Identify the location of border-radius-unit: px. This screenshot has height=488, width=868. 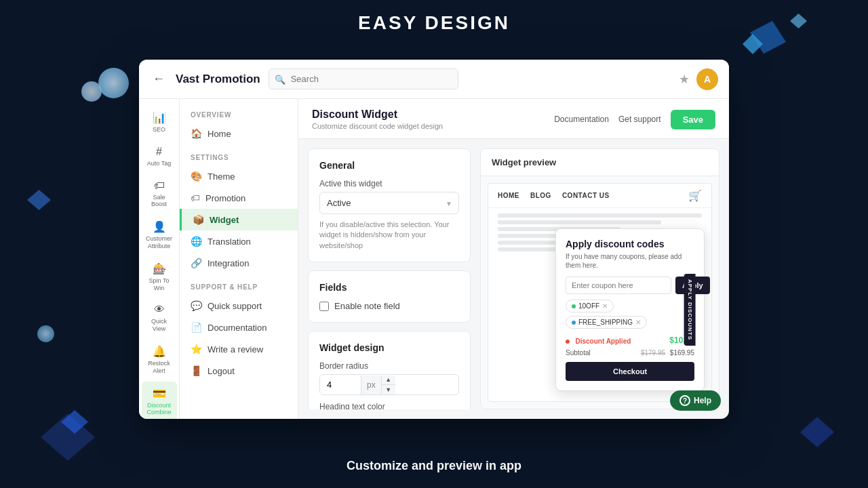
(371, 385).